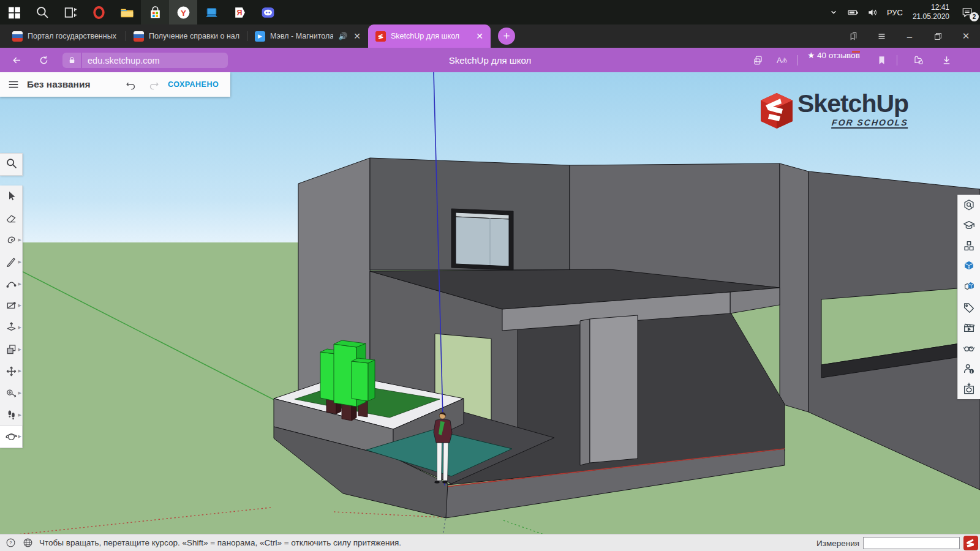 This screenshot has width=980, height=551. Describe the element at coordinates (969, 266) in the screenshot. I see `panel-materials` at that location.